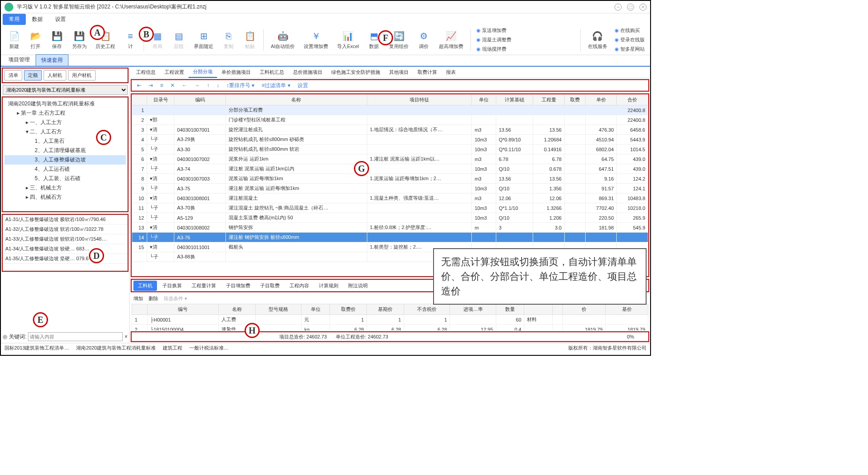 The height and width of the screenshot is (475, 868). Describe the element at coordinates (643, 7) in the screenshot. I see `close-icon: ×` at that location.